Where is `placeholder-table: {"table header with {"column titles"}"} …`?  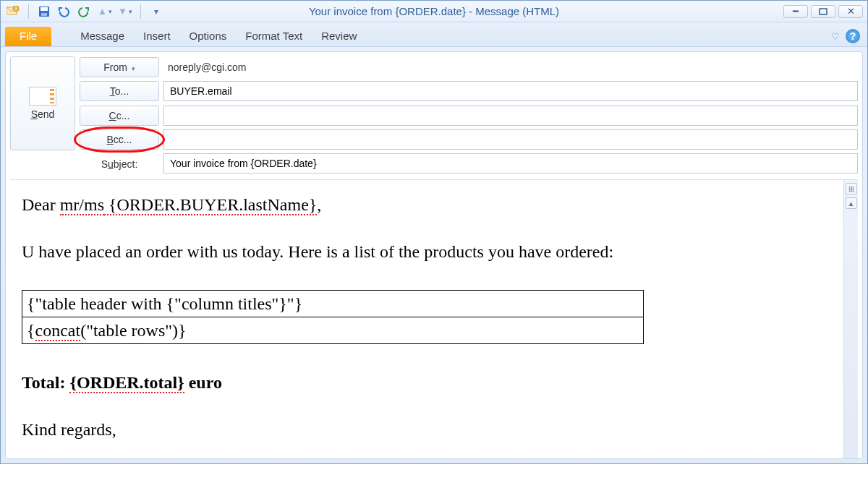
placeholder-table: {"table header with {"column titles"}"} … is located at coordinates (333, 317).